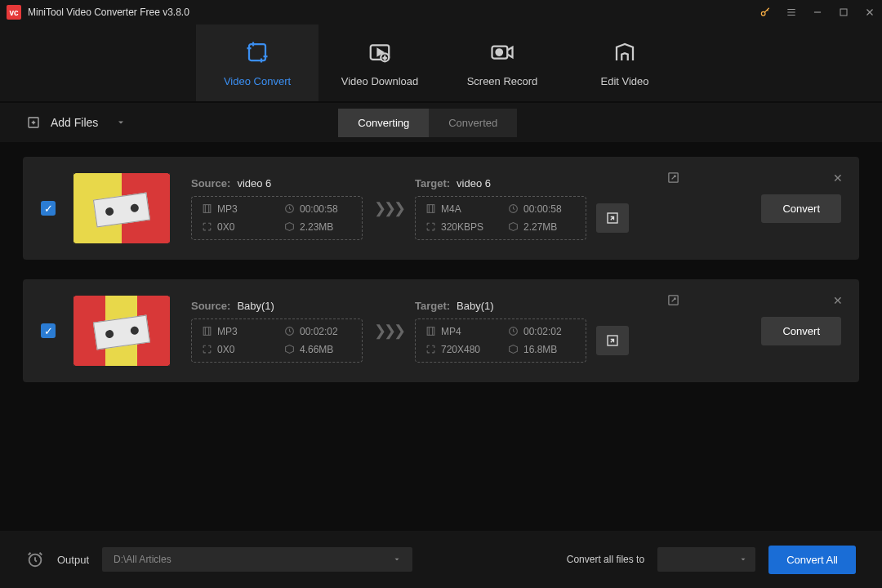  Describe the element at coordinates (227, 332) in the screenshot. I see `source-format: MP3` at that location.